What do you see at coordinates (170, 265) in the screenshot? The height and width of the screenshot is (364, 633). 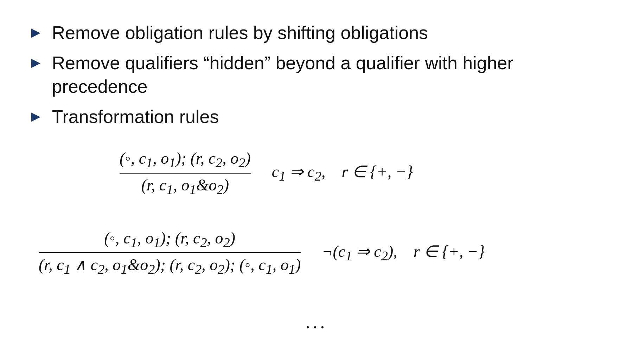 I see `fraction-2-denominator: (r, c1 ∧ c2, o1&o2); (r, c2, o2); (◦, c1…` at bounding box center [170, 265].